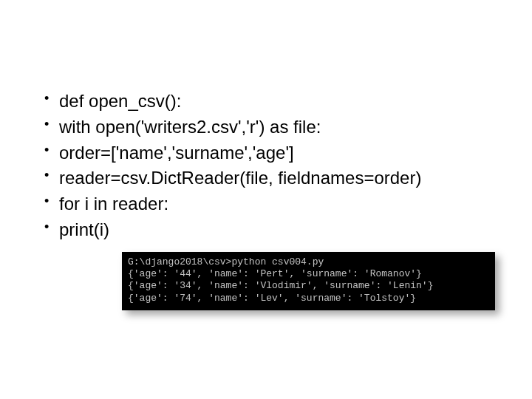 This screenshot has height=399, width=532. Describe the element at coordinates (266, 154) in the screenshot. I see `code-line: order=['name','surname','age']` at that location.